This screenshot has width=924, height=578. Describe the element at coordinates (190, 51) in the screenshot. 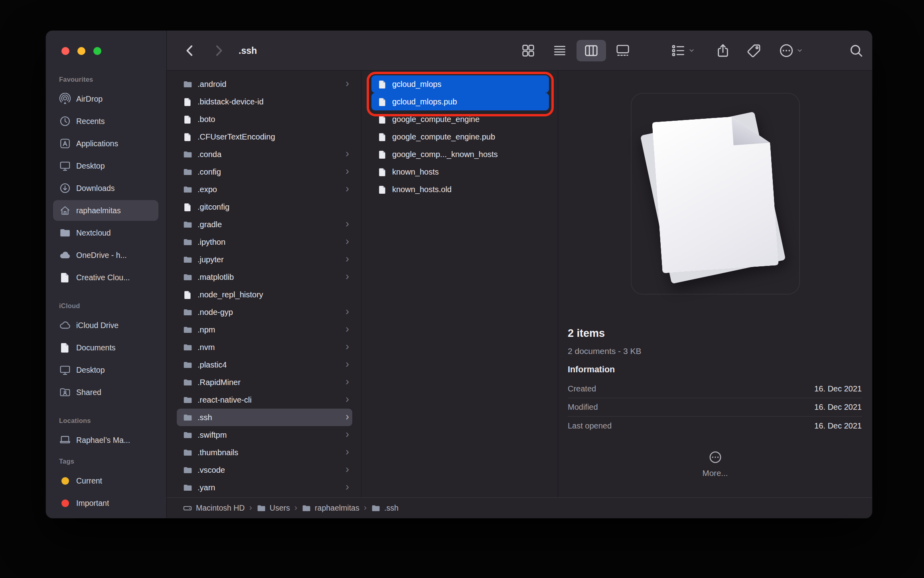

I see `back-button` at that location.